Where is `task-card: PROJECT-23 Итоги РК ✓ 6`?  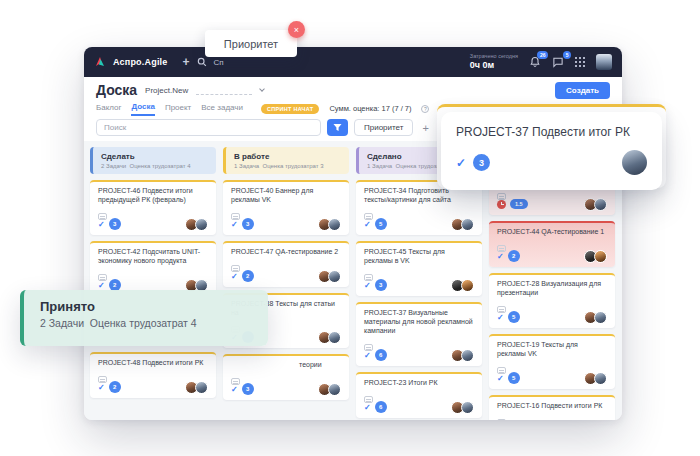
task-card: PROJECT-23 Итоги РК ✓ 6 is located at coordinates (419, 395).